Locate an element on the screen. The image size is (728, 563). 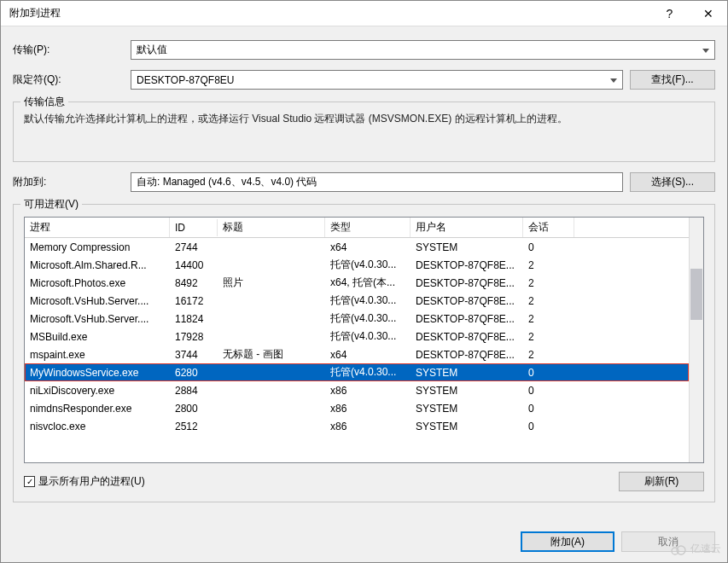
transport-info-text: 默认传输允许选择此计算机上的进程，或选择运行 Visual Studio 远程调… is located at coordinates (364, 119).